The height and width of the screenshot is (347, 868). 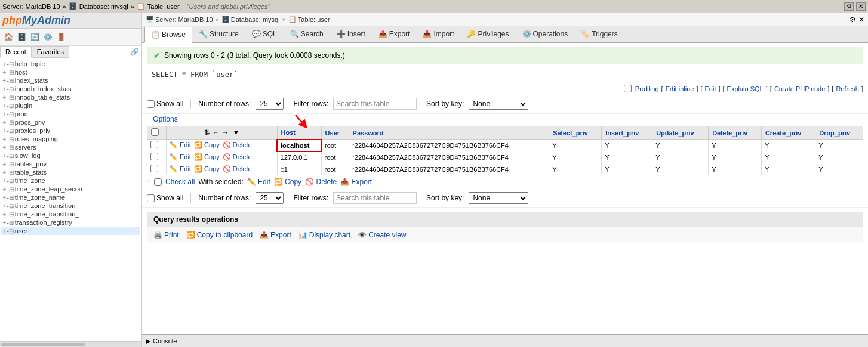 I want to click on tree-item-index_stats: +-⊟ index_stats, so click(x=70, y=80).